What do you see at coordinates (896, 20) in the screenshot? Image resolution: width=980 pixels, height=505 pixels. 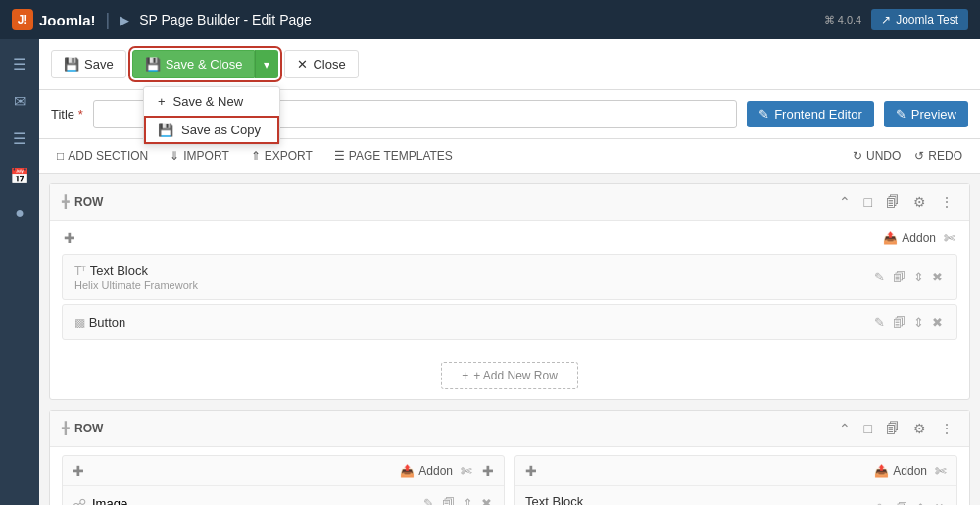 I see `nav-right: ⌘ 4.0.4 ↗ Joomla Test` at bounding box center [896, 20].